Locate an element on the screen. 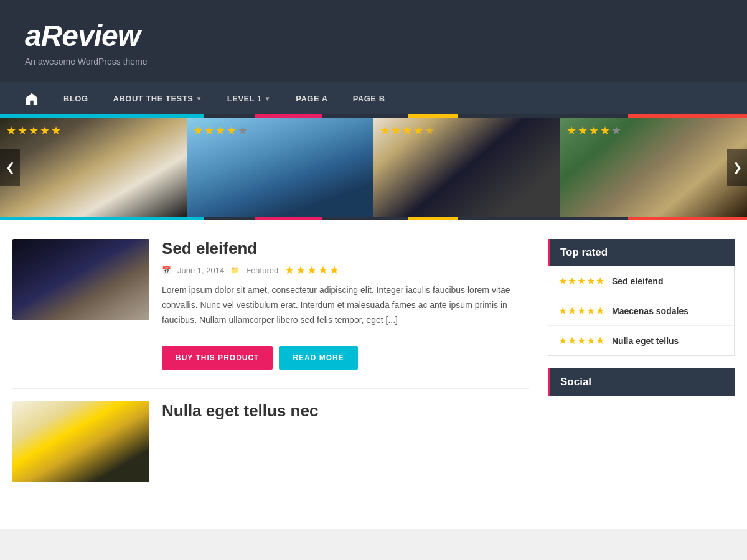 This screenshot has height=560, width=747. top-rated-widget: Top rated ★ ★ ★ ★ ★ Sed eleifend ★ ★ is located at coordinates (641, 297).